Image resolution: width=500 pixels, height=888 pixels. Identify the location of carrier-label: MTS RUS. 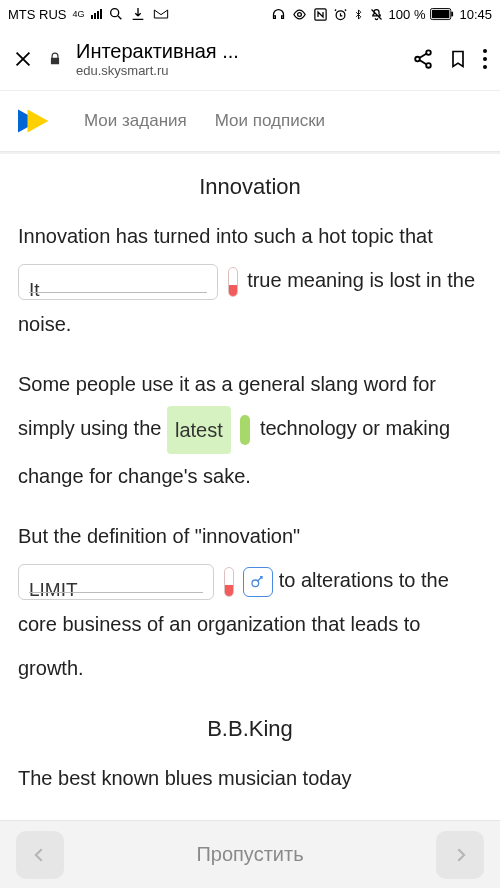
(38, 14).